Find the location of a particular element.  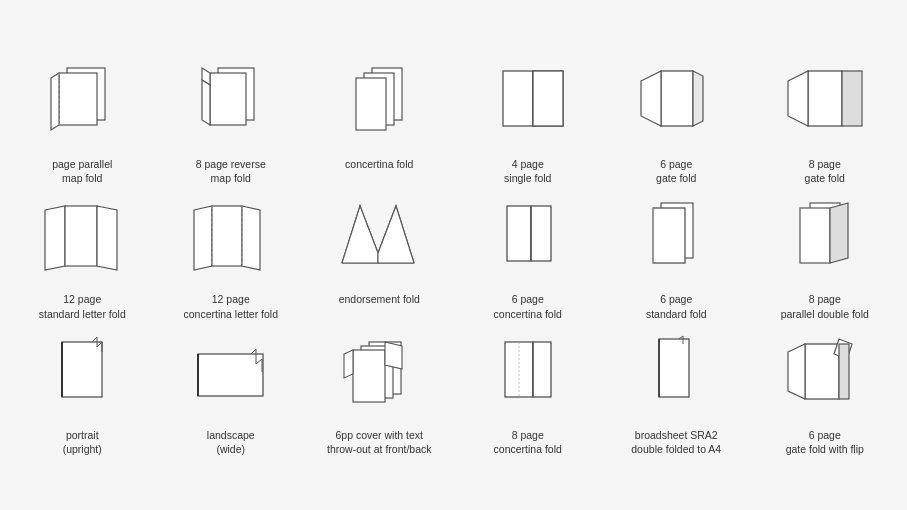

item-reverse-map-fold: 8 page reversemap fold is located at coordinates (232, 122).